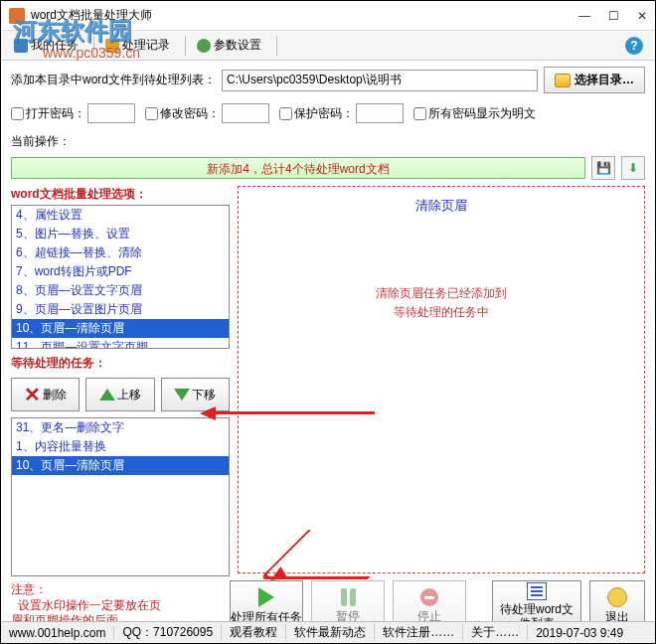 The image size is (656, 644). Describe the element at coordinates (286, 113) in the screenshot. I see `protect-password-checkbox` at that location.